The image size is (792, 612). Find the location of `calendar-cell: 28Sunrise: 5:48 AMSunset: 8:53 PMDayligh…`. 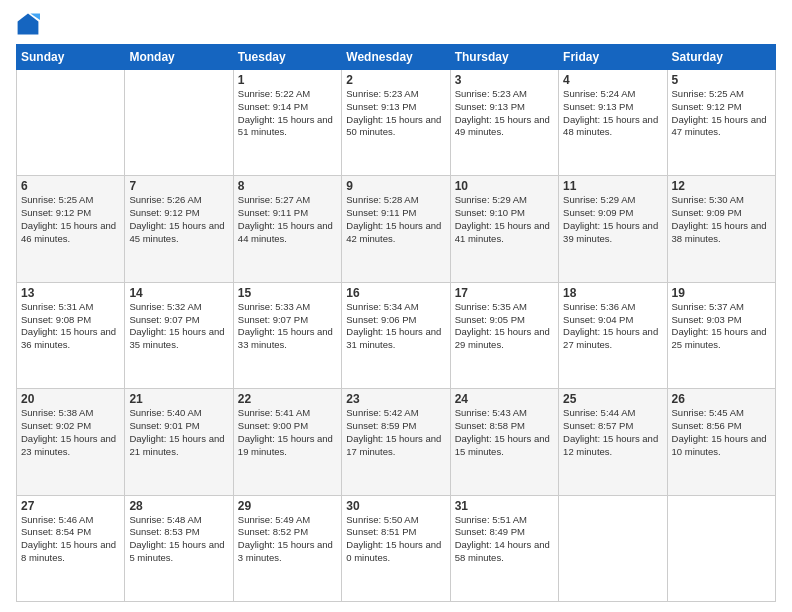

calendar-cell: 28Sunrise: 5:48 AMSunset: 8:53 PMDayligh… is located at coordinates (179, 548).